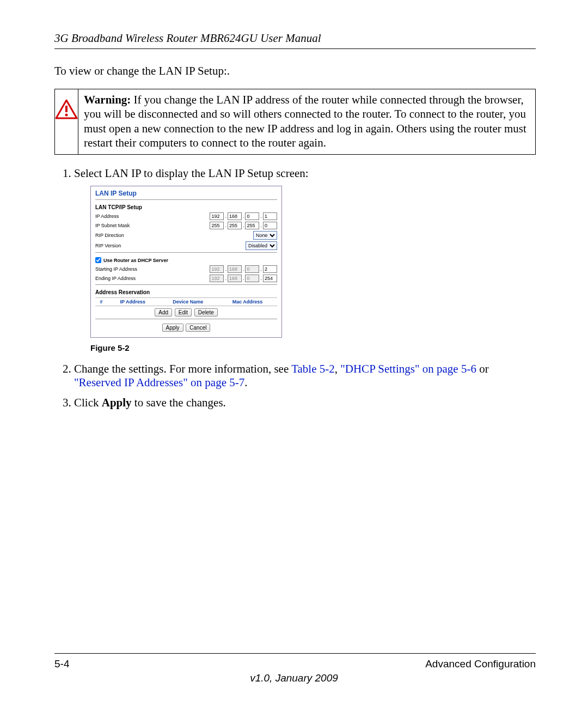 Image resolution: width=588 pixels, height=706 pixels. What do you see at coordinates (295, 122) in the screenshot?
I see `warning-box: Warning: If you change the LAN IP addres…` at bounding box center [295, 122].